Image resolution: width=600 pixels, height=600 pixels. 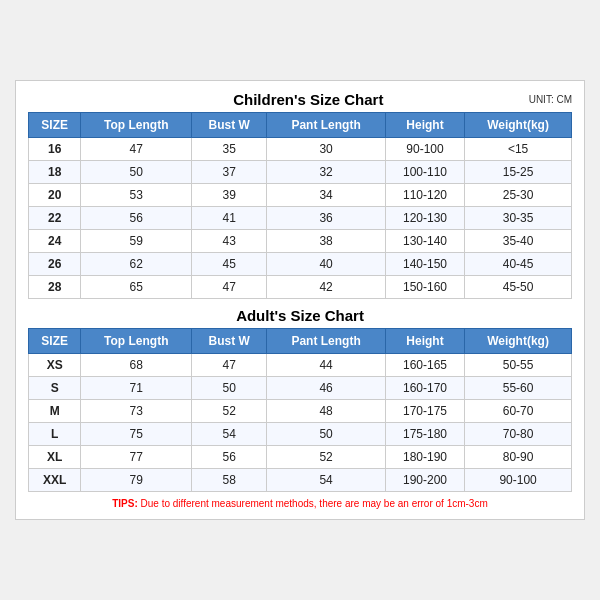 I want to click on table-cell: 43, so click(x=230, y=242).